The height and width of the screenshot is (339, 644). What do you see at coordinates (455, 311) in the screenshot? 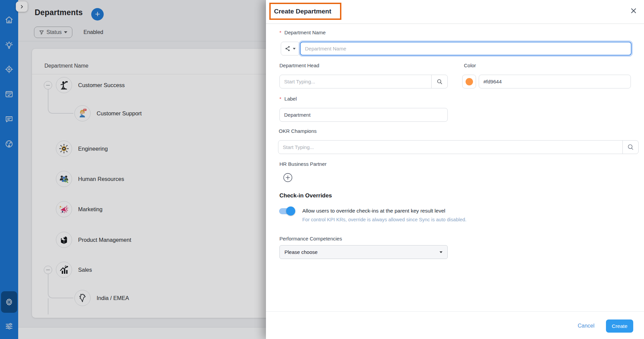
I see `panel-footer-divider` at bounding box center [455, 311].